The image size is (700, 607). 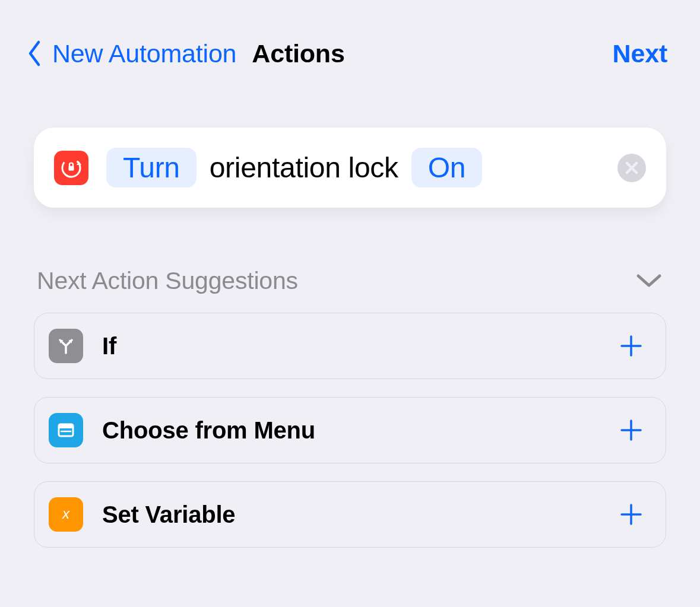 I want to click on suggestion-label: Choose from Menu, so click(x=350, y=431).